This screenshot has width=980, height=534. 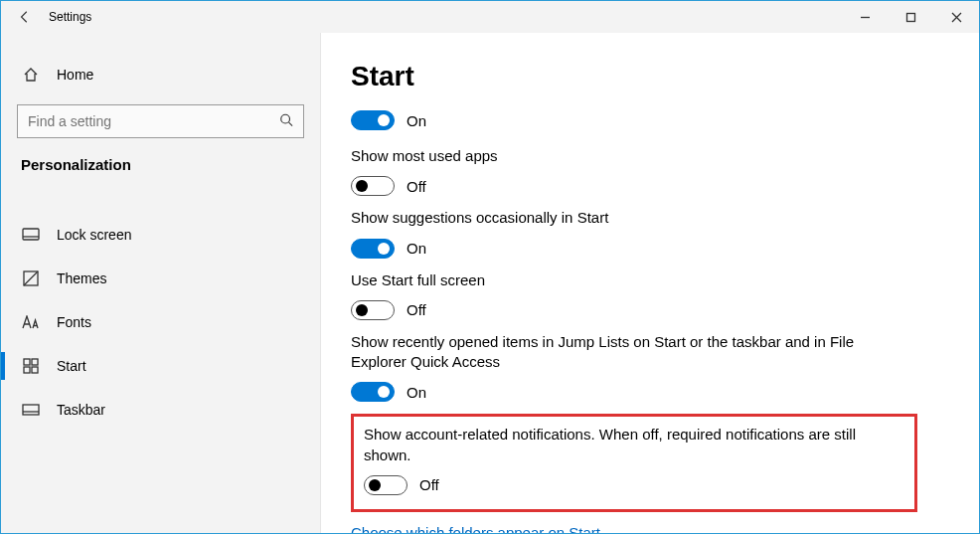 I want to click on toggle-full-screen, so click(x=373, y=310).